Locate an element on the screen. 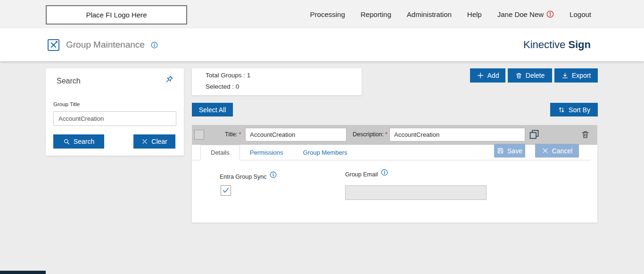 The image size is (644, 274). select-all-button-label: Select All is located at coordinates (213, 110).